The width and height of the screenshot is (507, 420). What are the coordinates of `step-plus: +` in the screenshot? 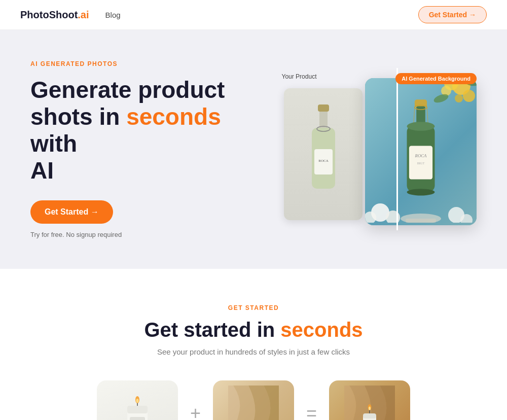 It's located at (196, 411).